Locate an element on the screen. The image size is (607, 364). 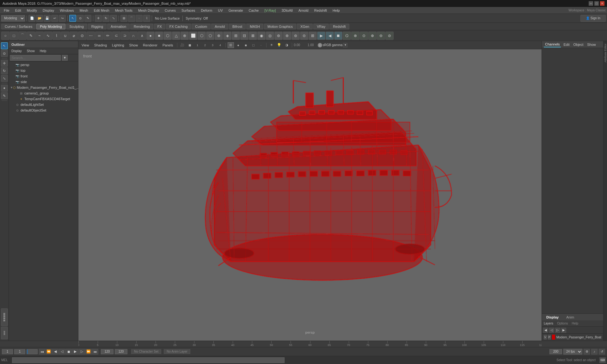
vp-menu-panels: Panels is located at coordinates (168, 45).